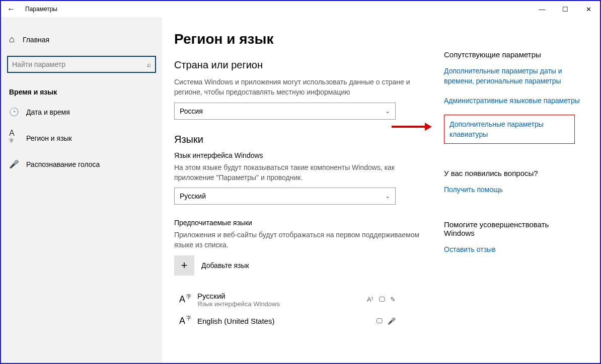 The width and height of the screenshot is (601, 364). Describe the element at coordinates (299, 39) in the screenshot. I see `page-title: Регион и язык` at that location.